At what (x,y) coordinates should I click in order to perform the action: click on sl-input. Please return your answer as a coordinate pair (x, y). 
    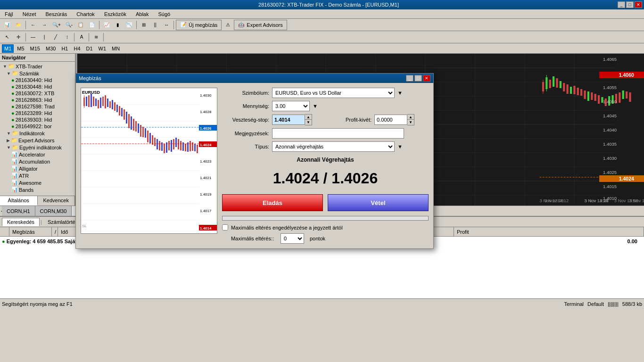
    Looking at the image, I should click on (289, 120).